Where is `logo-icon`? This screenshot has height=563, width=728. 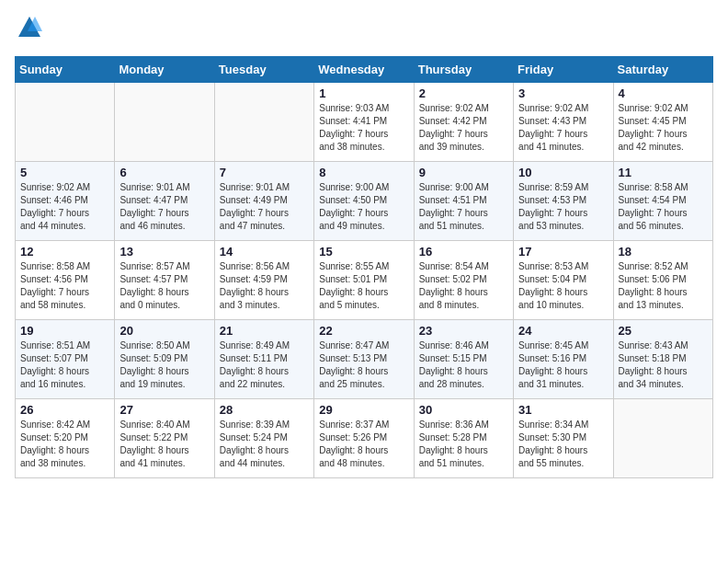 logo-icon is located at coordinates (29, 28).